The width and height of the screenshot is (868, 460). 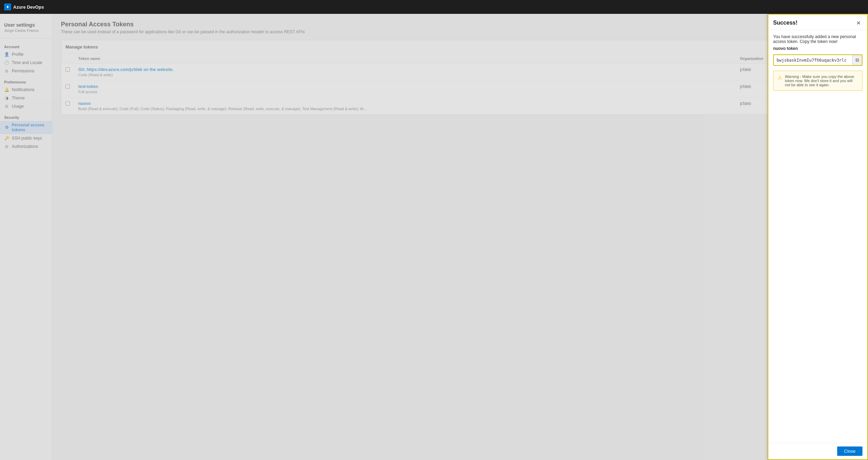 What do you see at coordinates (785, 23) in the screenshot?
I see `success-title: Success!` at bounding box center [785, 23].